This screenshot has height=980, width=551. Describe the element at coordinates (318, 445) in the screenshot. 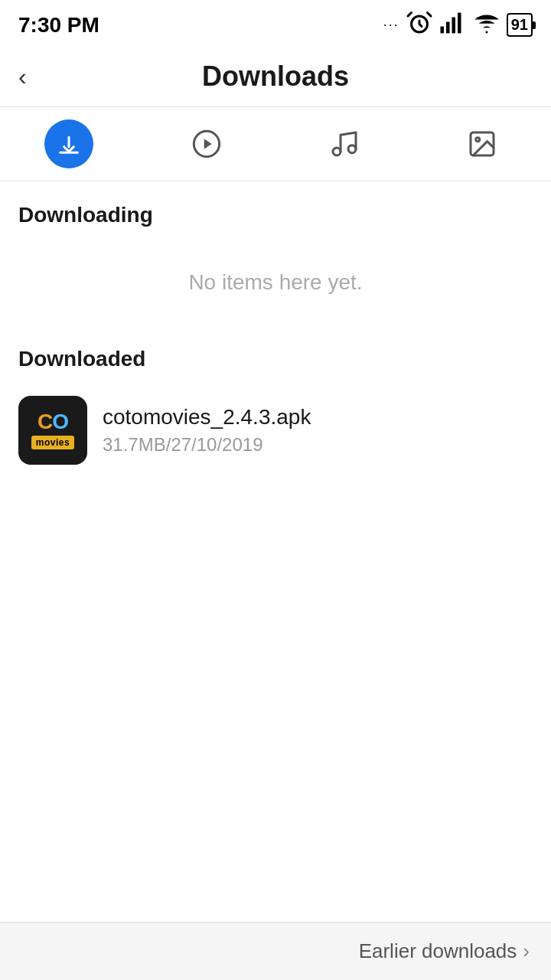

I see `file-meta: 31.7MB/27/10/2019` at that location.